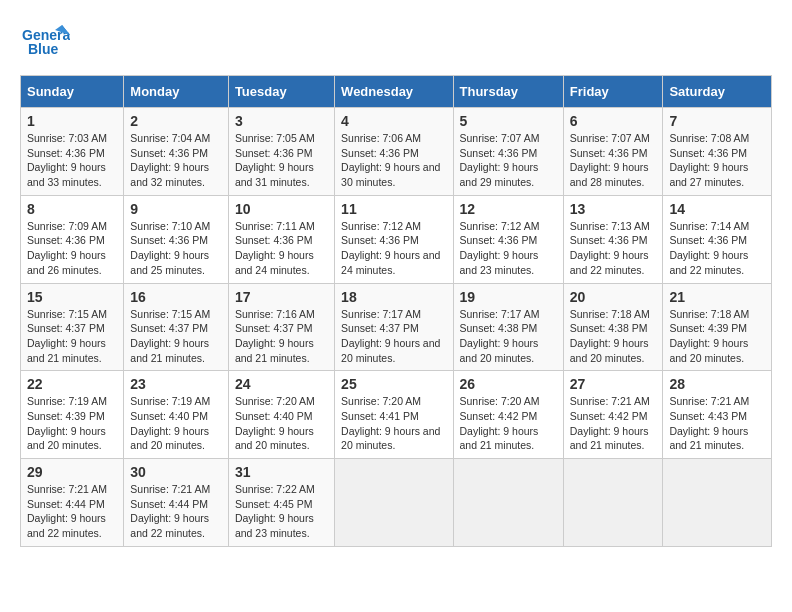 The height and width of the screenshot is (612, 792). Describe the element at coordinates (614, 209) in the screenshot. I see `day-number: 13` at that location.